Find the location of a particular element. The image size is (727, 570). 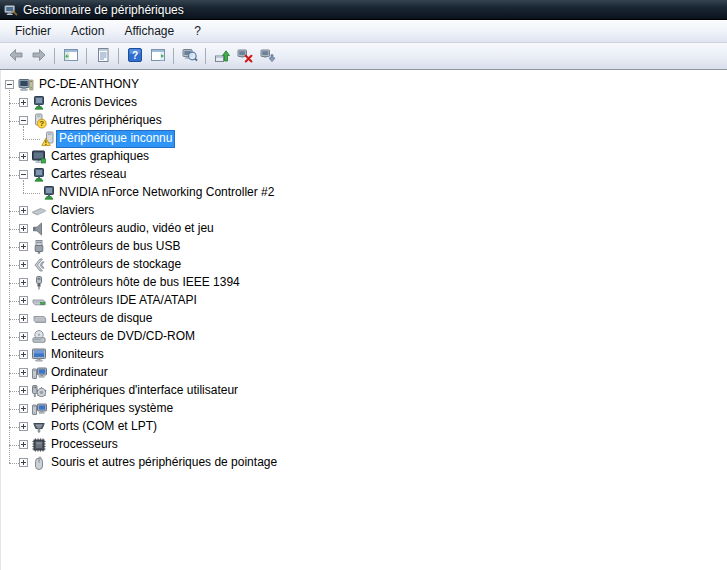

update-driver-icon is located at coordinates (222, 56).